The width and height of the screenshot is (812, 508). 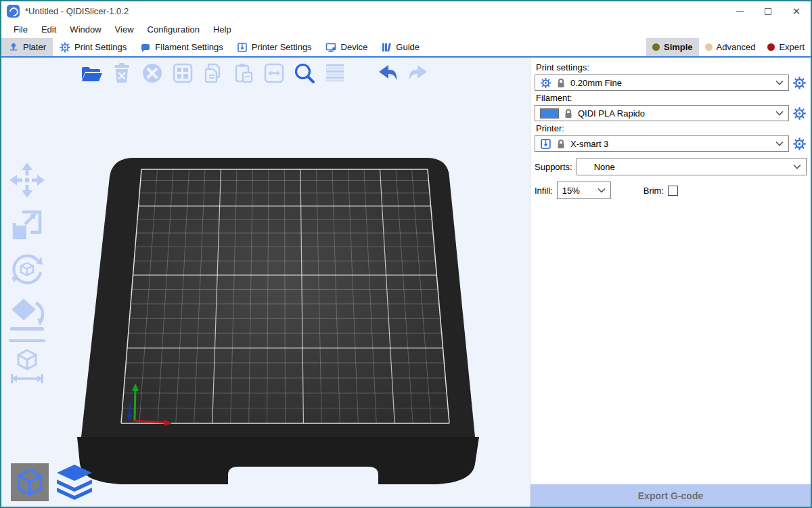 I want to click on tab-label: Plater, so click(x=35, y=47).